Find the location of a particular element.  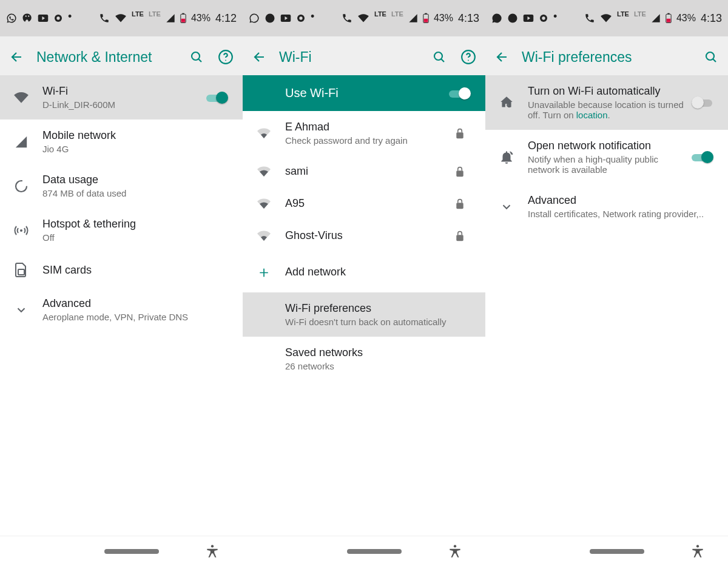

uc-browser-icon is located at coordinates (270, 18).